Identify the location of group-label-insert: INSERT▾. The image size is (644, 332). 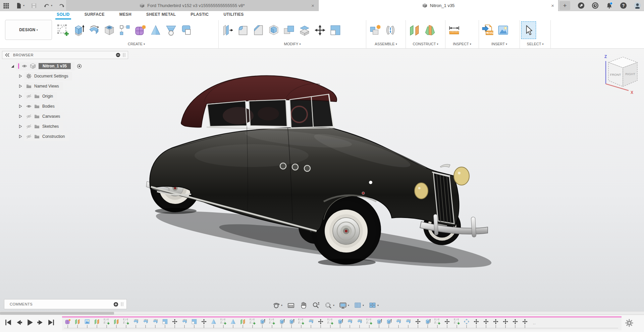
(499, 44).